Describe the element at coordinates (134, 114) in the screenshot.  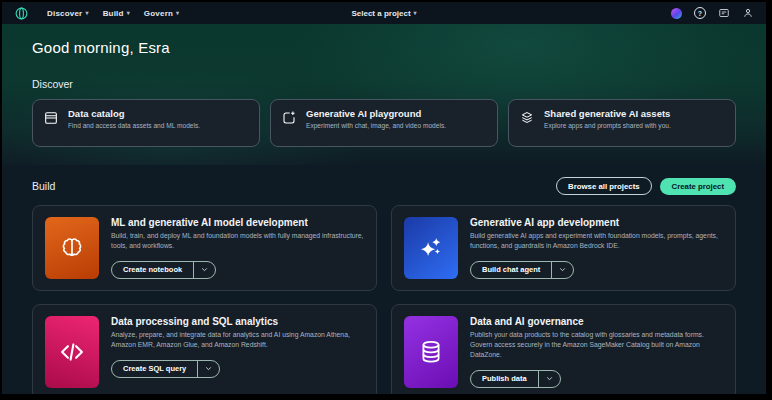
I see `card-title: Data catalog` at that location.